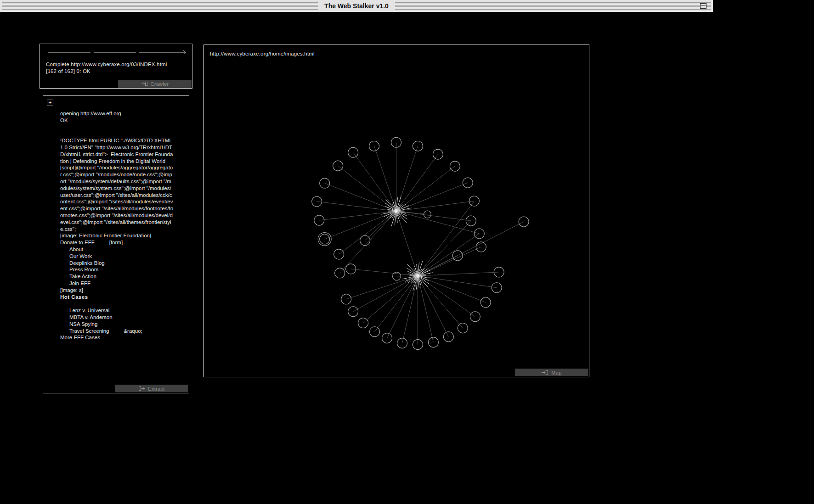  What do you see at coordinates (117, 185) in the screenshot?
I see `extract-line: !DOCTYPE html PUBLIC "-//W3C//DTD XHTML …` at bounding box center [117, 185].